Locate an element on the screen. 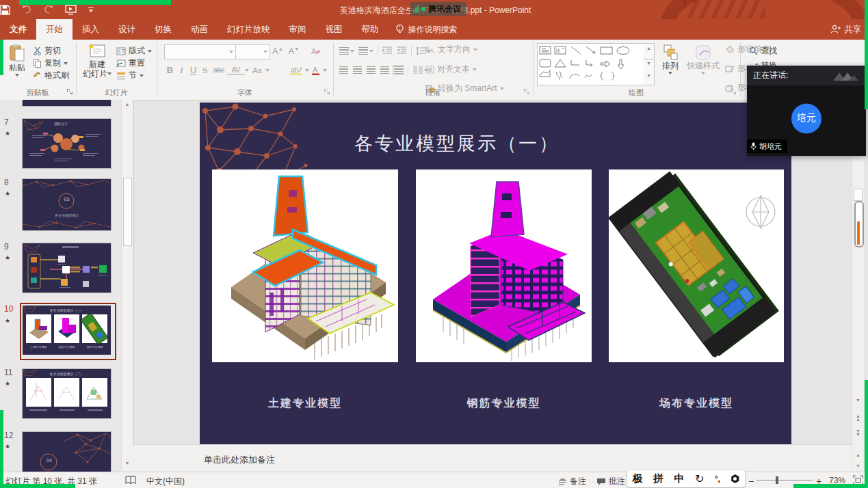  ime-punctuation-button: °, is located at coordinates (718, 479).